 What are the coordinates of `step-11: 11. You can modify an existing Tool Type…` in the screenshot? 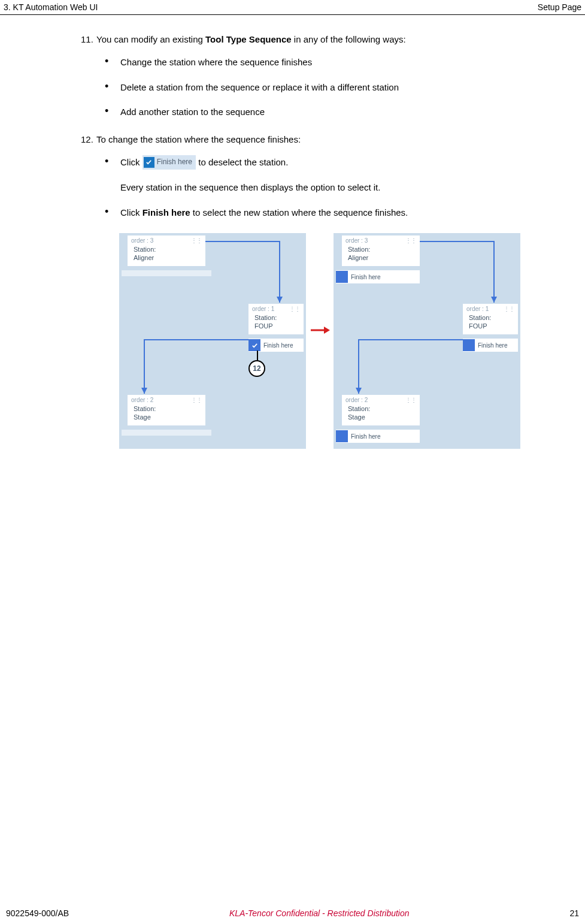 It's located at (315, 40).